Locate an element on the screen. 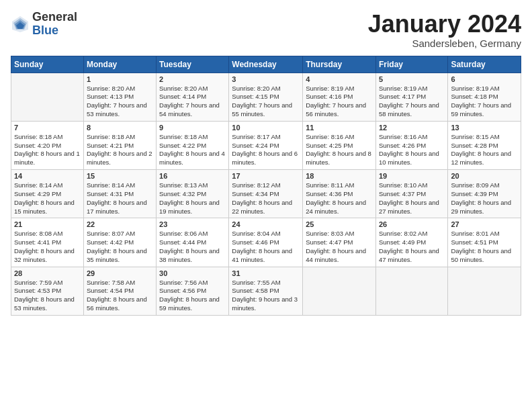  day-info: Sunrise: 8:20 AMSunset: 4:14 PMDaylight:… is located at coordinates (192, 102).